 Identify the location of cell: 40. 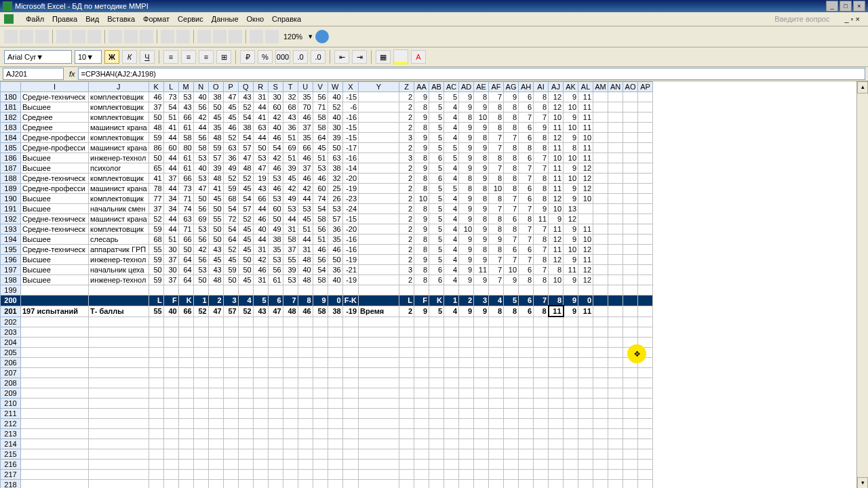
(260, 229).